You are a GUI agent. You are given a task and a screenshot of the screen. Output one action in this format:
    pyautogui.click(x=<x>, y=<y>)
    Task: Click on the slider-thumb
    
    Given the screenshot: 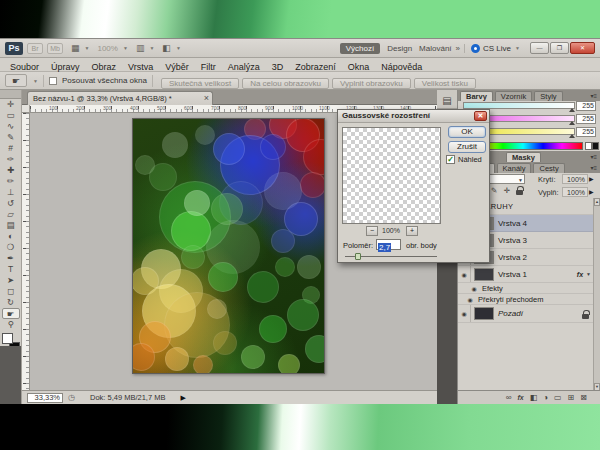 What is the action you would take?
    pyautogui.click(x=358, y=256)
    